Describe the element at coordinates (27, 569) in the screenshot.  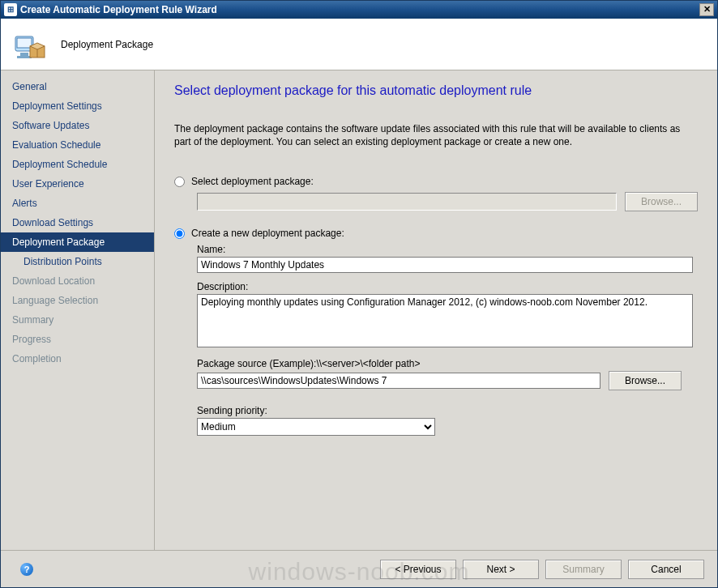
I see `help-icon: ?` at that location.